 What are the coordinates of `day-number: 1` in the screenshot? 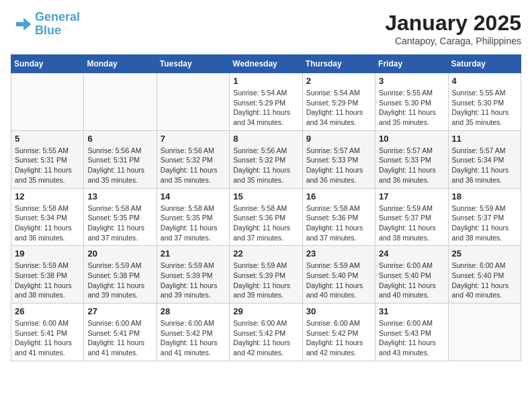 It's located at (266, 81).